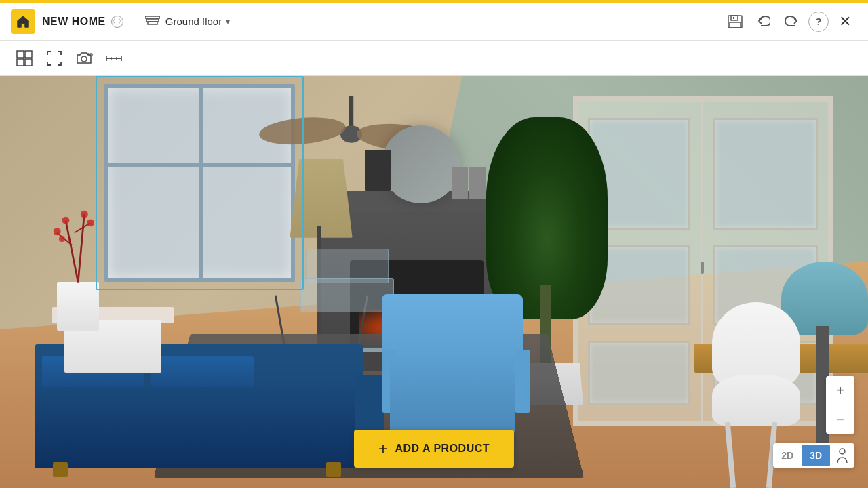 This screenshot has width=868, height=488. Describe the element at coordinates (814, 455) in the screenshot. I see `view-toggle: 2D 3D` at that location.